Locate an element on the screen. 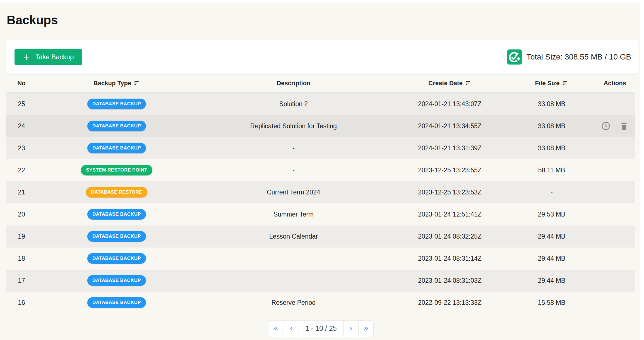 Image resolution: width=644 pixels, height=340 pixels. row-description: Lesson Calendar is located at coordinates (294, 236).